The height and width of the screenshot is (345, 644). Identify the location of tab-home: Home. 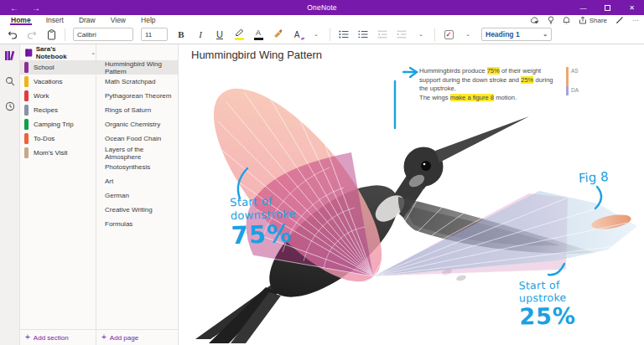
(21, 20).